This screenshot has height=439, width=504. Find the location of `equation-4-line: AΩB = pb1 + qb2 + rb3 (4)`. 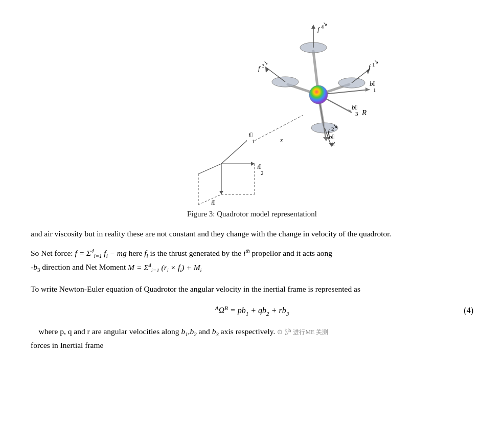

equation-4-line: AΩB = pb1 + qb2 + rb3 (4) is located at coordinates (252, 311).